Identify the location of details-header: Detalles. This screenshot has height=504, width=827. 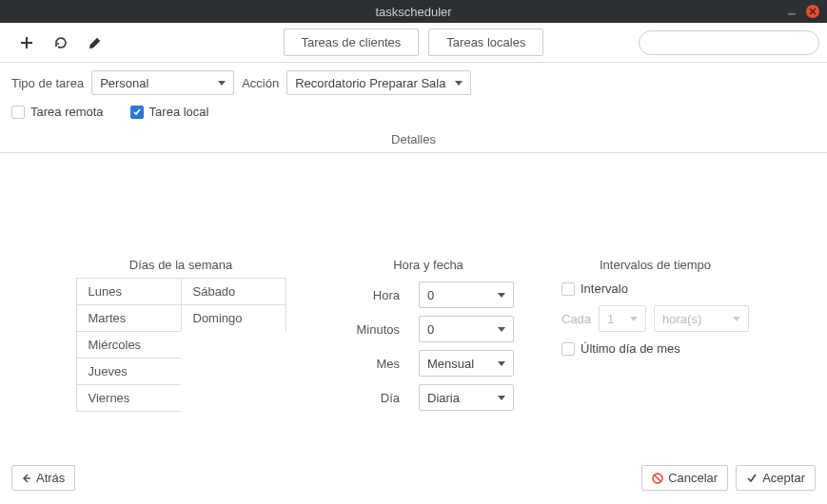
(413, 140).